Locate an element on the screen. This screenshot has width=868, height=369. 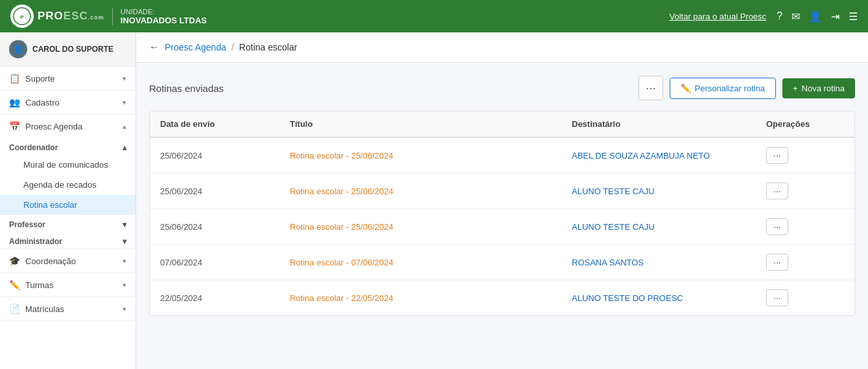
cell-ops-1: ··· is located at coordinates (805, 191).